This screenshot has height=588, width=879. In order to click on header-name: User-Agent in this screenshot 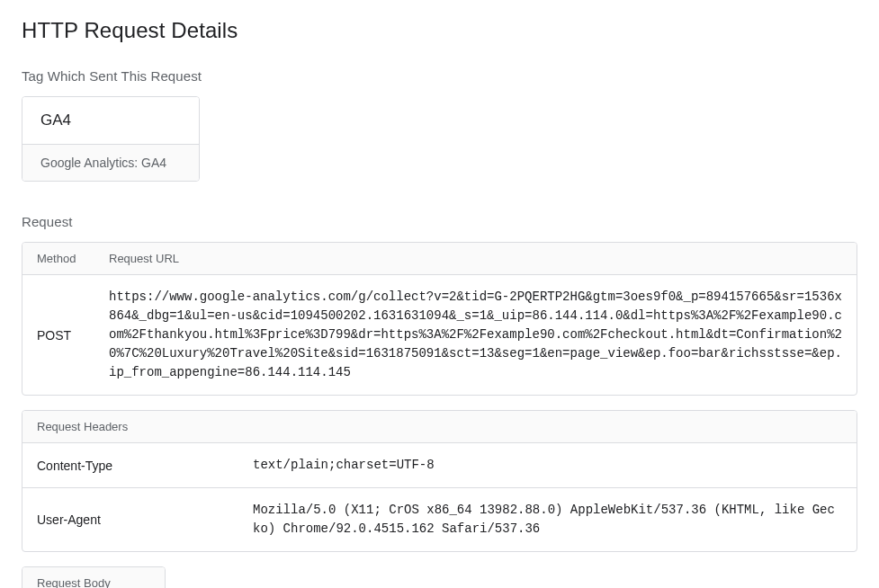, I will do `click(130, 520)`.